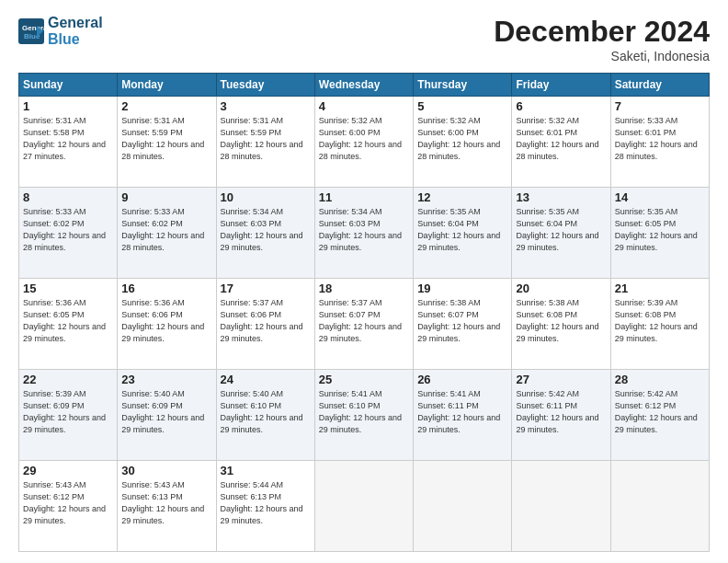  Describe the element at coordinates (660, 85) in the screenshot. I see `header-day-saturday: Saturday` at that location.